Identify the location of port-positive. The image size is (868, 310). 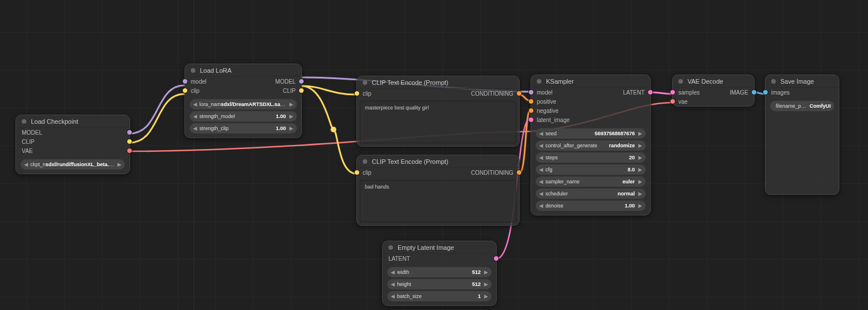
(531, 101).